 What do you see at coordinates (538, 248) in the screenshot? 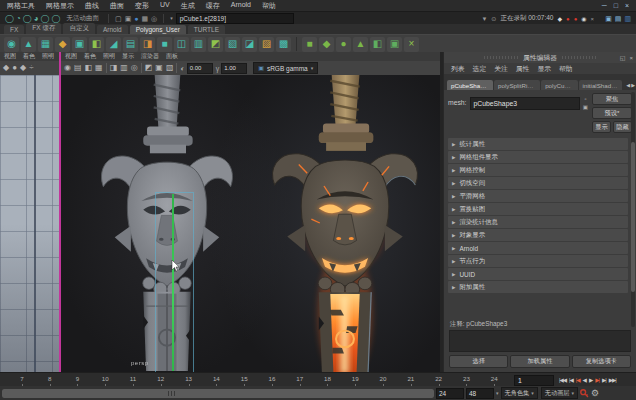
I see `attribute-section-header: ▶ Arnold` at bounding box center [538, 248].